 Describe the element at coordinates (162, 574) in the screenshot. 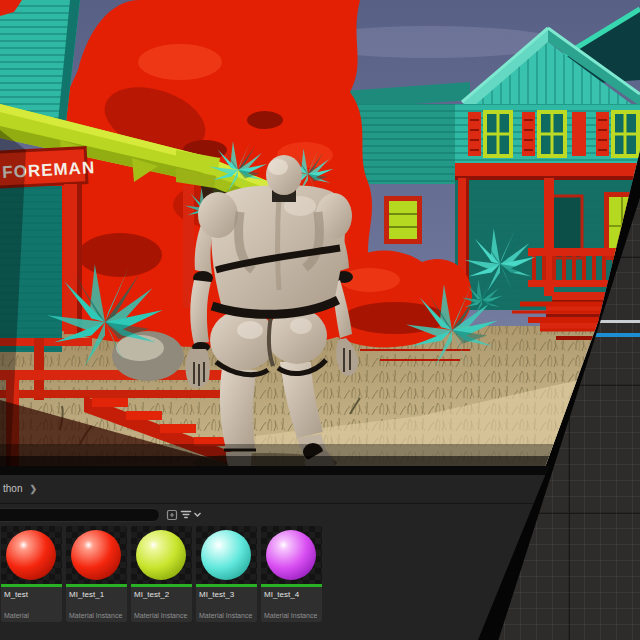

I see `asset-tile: MI_test_2 Material Instance` at that location.